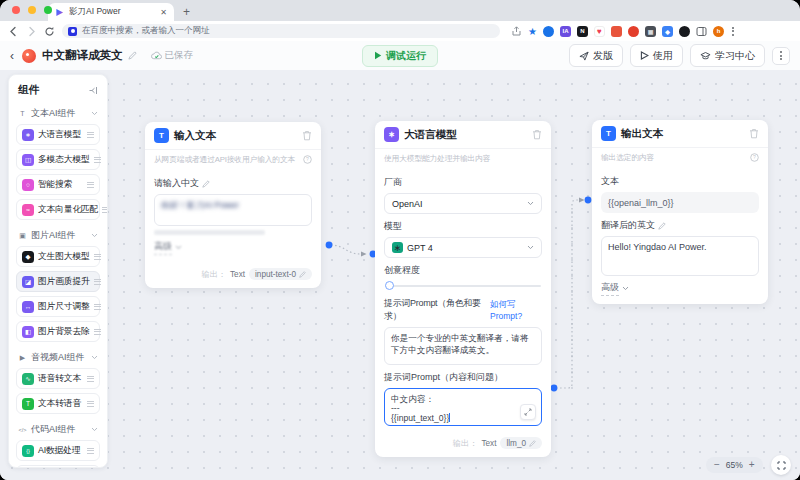  I want to click on prompt-content-textarea: 中文内容： --- {{input_text_0}}, so click(463, 407).